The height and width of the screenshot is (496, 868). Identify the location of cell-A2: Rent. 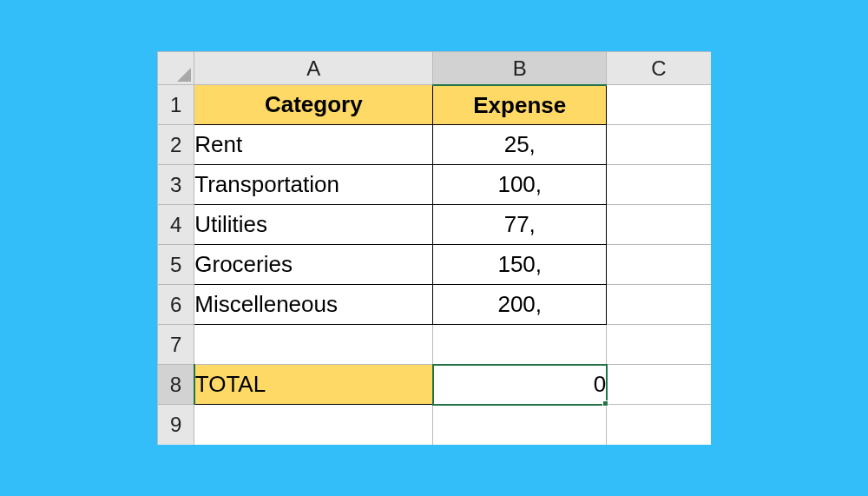
(314, 145).